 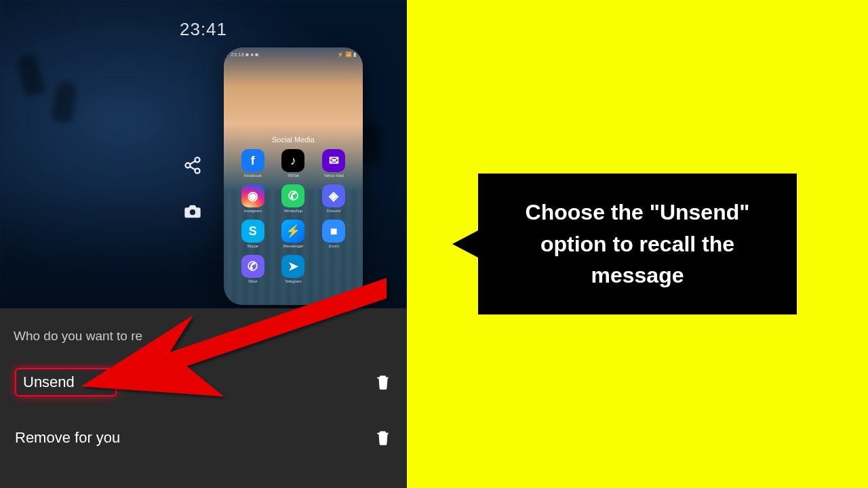 I want to click on viber-icon: ✆, so click(x=253, y=266).